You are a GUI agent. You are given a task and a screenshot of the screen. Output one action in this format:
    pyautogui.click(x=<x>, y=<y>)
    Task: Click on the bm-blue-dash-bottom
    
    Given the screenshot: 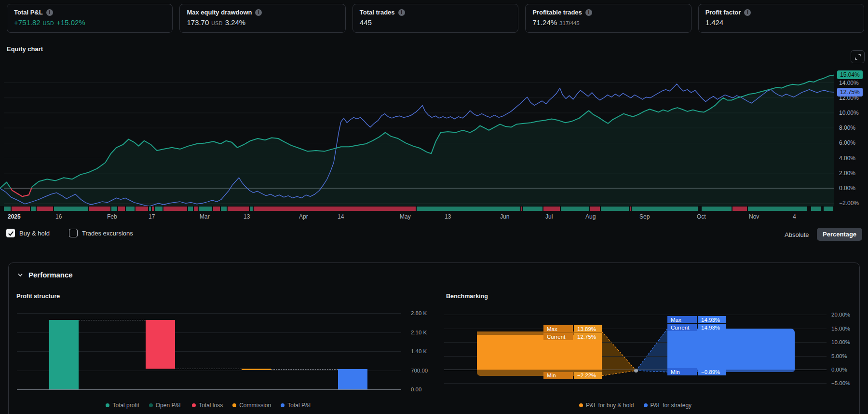 What is the action you would take?
    pyautogui.click(x=652, y=372)
    